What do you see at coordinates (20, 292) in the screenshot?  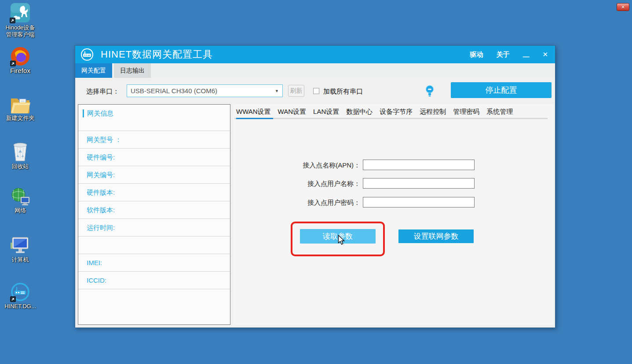 I see `router-shortcut-icon` at bounding box center [20, 292].